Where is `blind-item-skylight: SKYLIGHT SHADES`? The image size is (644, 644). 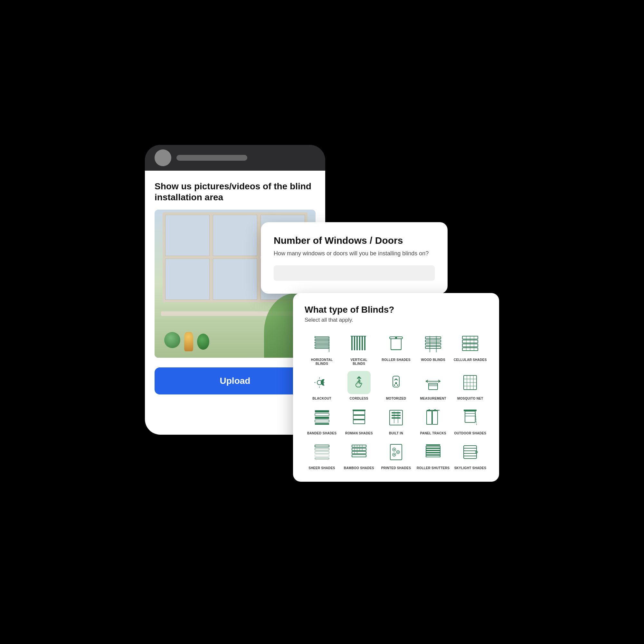
blind-item-skylight: SKYLIGHT SHADES is located at coordinates (470, 455).